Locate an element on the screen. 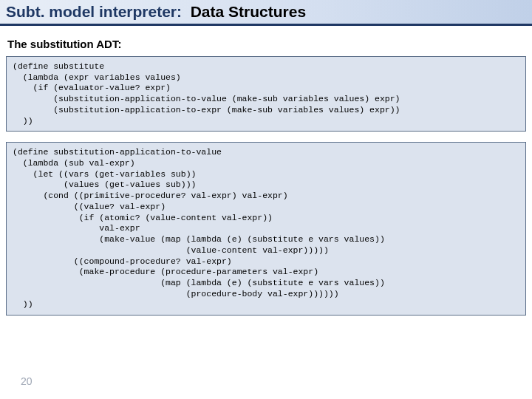 The height and width of the screenshot is (399, 532). page-number: 20 is located at coordinates (27, 381).